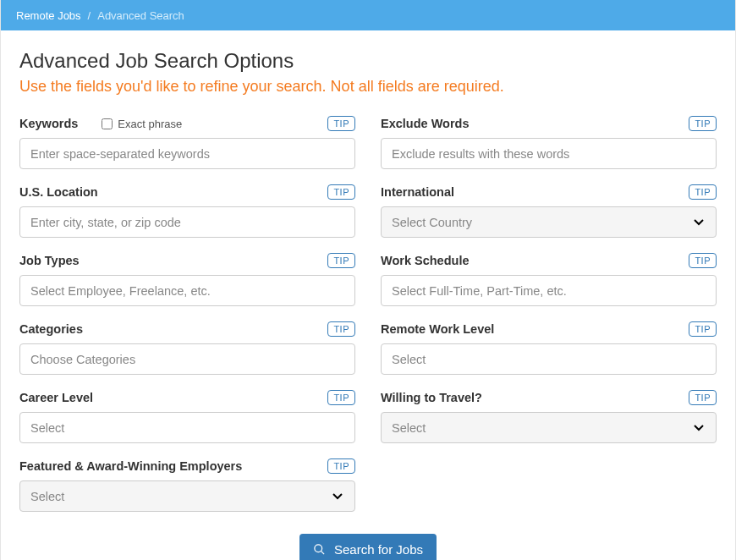 Image resolution: width=736 pixels, height=560 pixels. I want to click on featured-label: Featured & Award-Winning Employers, so click(130, 466).